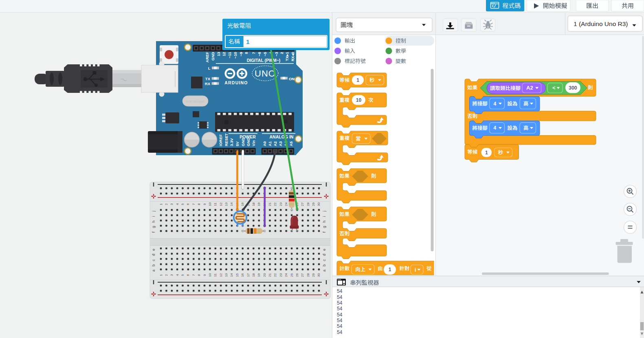  What do you see at coordinates (248, 275) in the screenshot?
I see `svg-text: 17` at bounding box center [248, 275].